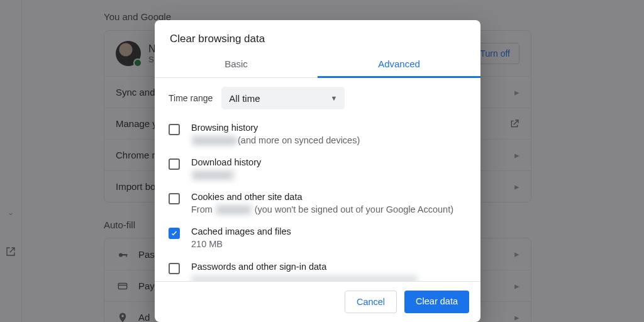 The width and height of the screenshot is (644, 322). I want to click on item-cookies: Cookies and other site data From xxxxxxx…, so click(318, 204).